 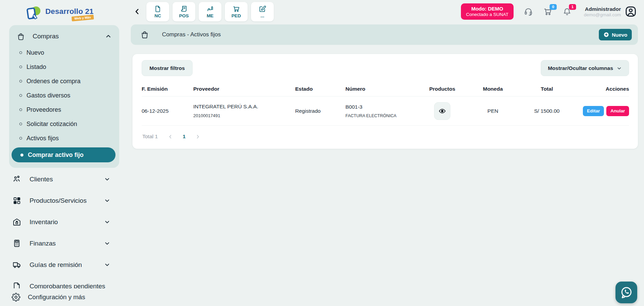 What do you see at coordinates (17, 222) in the screenshot?
I see `warehouse-icon` at bounding box center [17, 222].